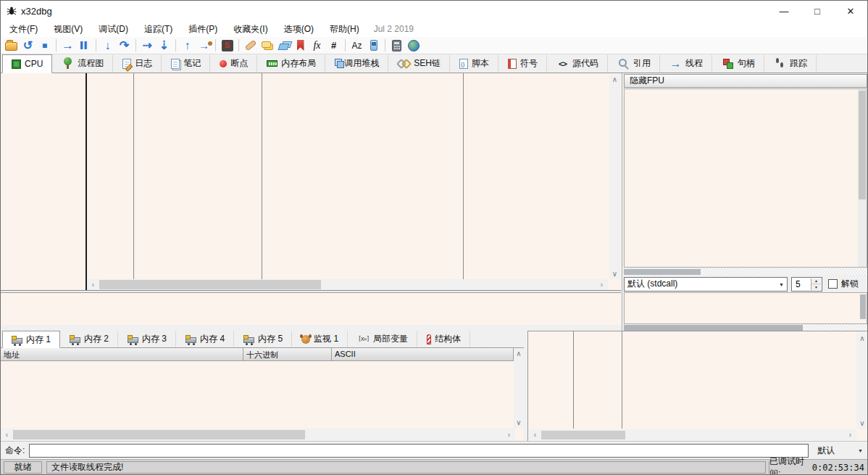 Image resolution: width=868 pixels, height=475 pixels. I want to click on tab-references: 引用, so click(634, 64).